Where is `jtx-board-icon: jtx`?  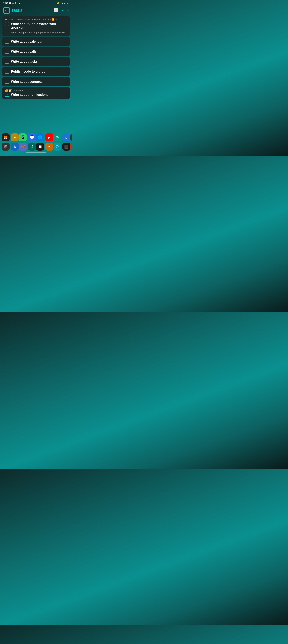 jtx-board-icon: jtx is located at coordinates (15, 138).